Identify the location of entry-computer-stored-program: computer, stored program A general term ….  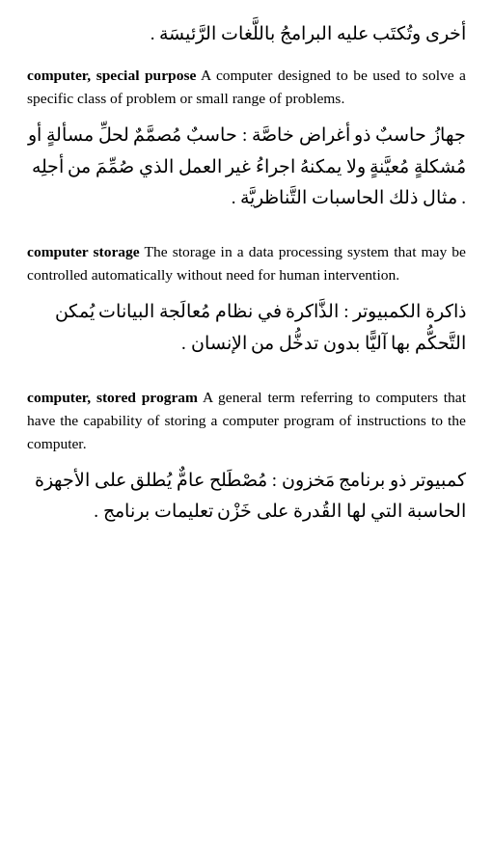
(247, 457).